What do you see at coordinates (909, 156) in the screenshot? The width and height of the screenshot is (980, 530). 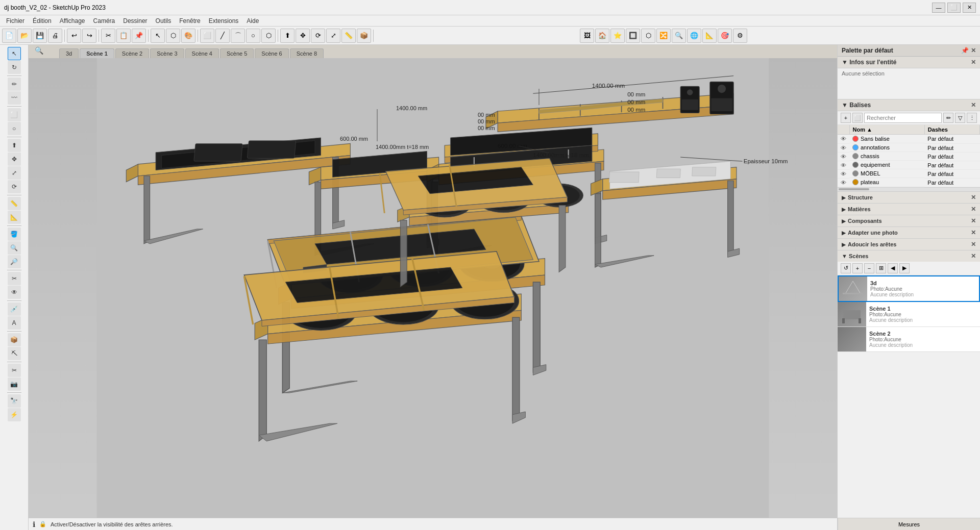 I see `balise-row-chassis: 👁 chassis Par défaut` at bounding box center [909, 156].